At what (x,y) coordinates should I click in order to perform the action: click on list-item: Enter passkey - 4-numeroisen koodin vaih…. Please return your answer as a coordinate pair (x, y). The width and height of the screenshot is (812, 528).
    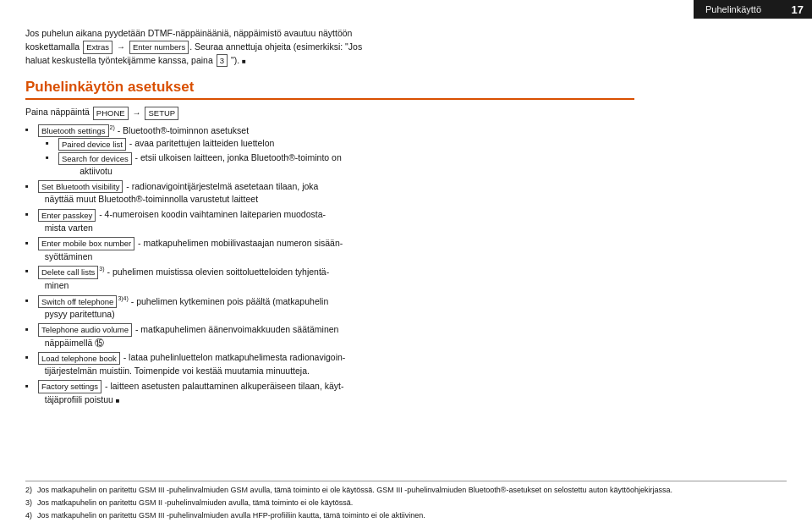
    Looking at the image, I should click on (330, 222).